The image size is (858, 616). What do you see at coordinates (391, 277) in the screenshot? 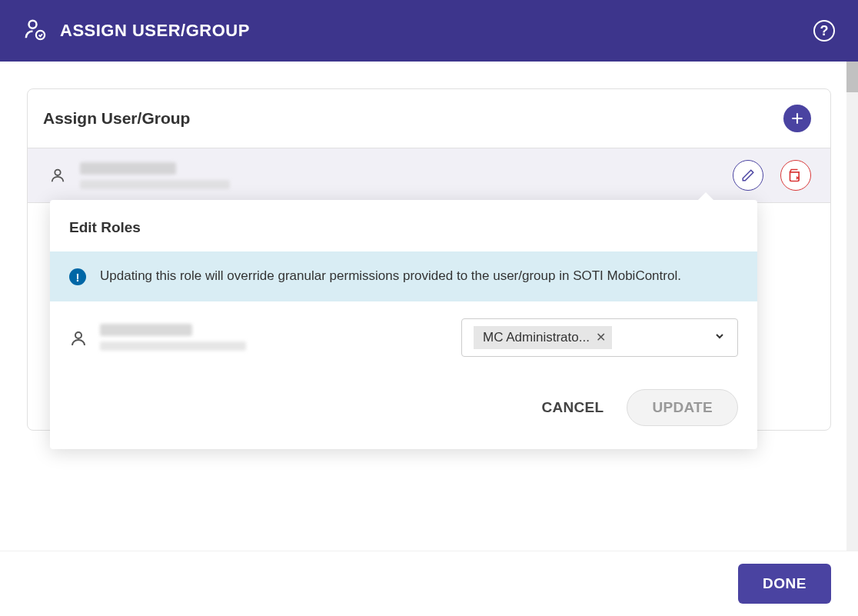
I see `info-text: Updating this role will override granula…` at bounding box center [391, 277].